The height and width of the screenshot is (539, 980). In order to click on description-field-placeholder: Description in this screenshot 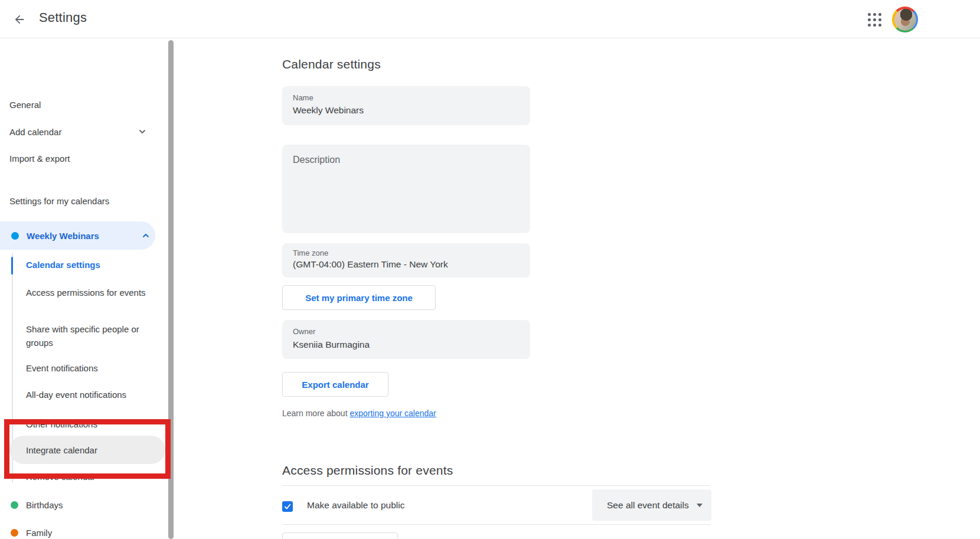, I will do `click(316, 160)`.